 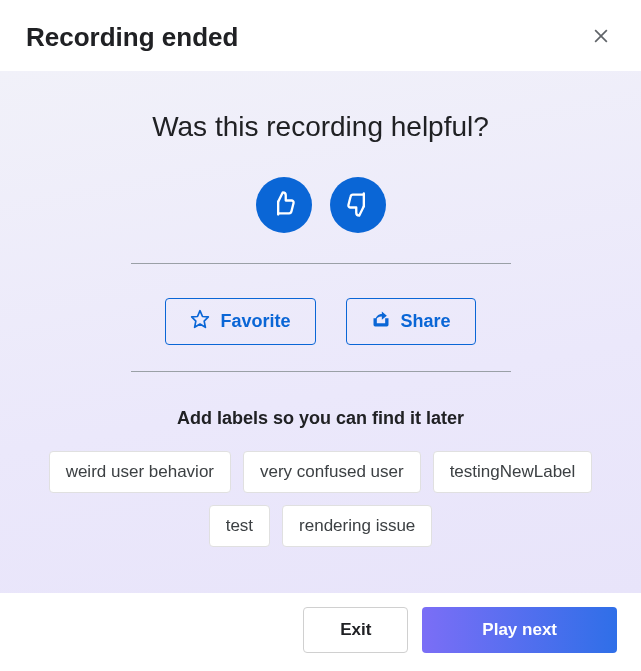 I want to click on feedback-question: Was this recording helpful?, so click(x=320, y=127).